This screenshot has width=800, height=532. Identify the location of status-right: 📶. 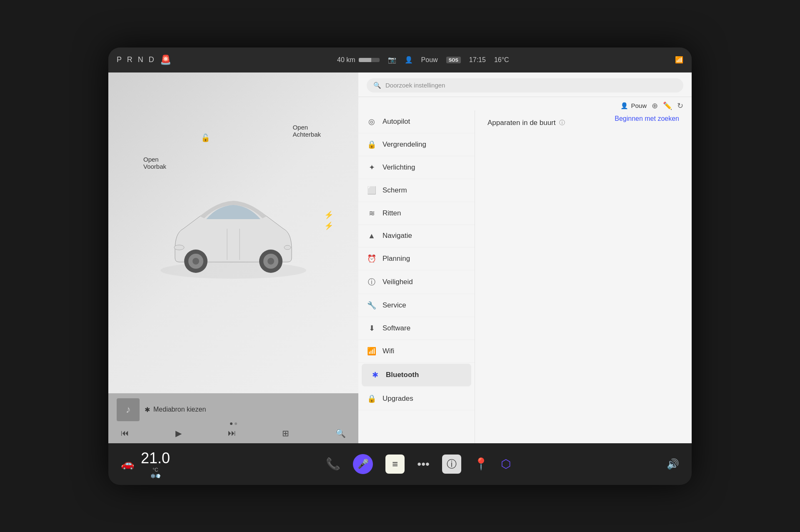
(679, 60).